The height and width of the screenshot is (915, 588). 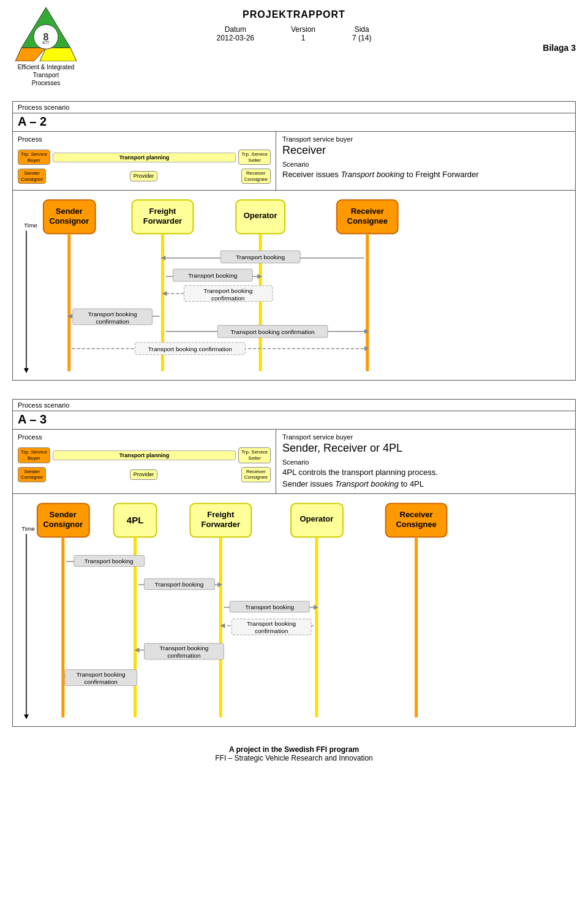 I want to click on mini-receiver-a3: ReceiverConsignee, so click(x=256, y=474).